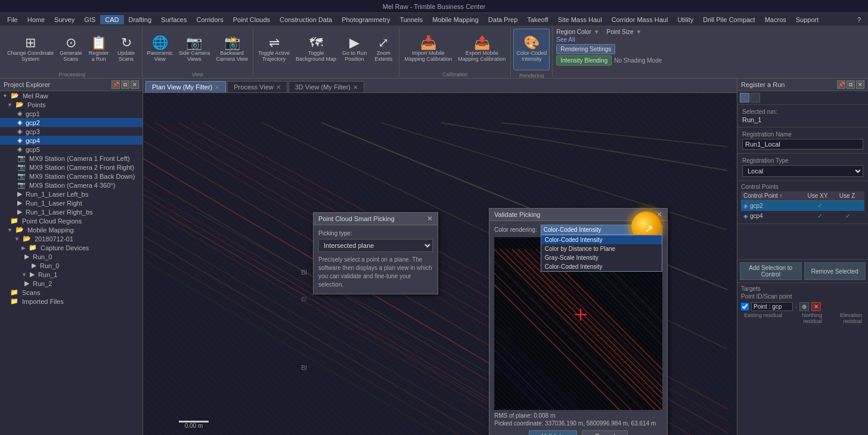 The image size is (868, 435). What do you see at coordinates (816, 306) in the screenshot?
I see `targets-remove-btn: ✕` at bounding box center [816, 306].